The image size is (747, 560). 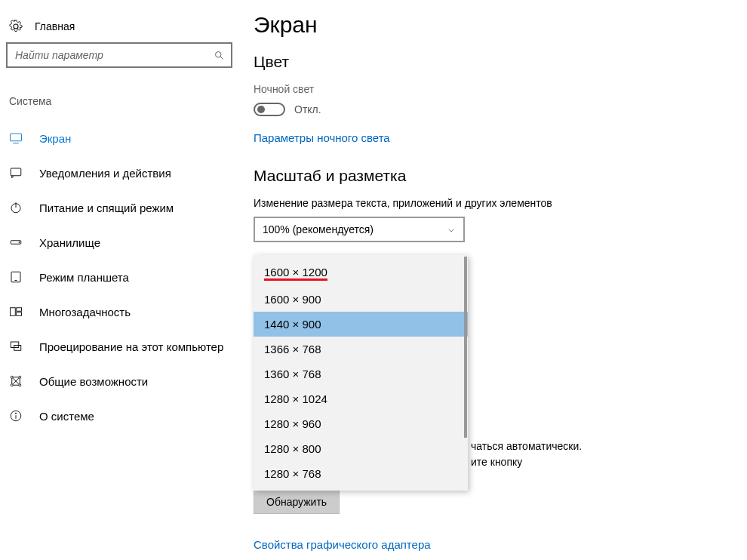 What do you see at coordinates (475, 203) in the screenshot?
I see `scale-label: Изменение размера текста, приложений и д…` at bounding box center [475, 203].